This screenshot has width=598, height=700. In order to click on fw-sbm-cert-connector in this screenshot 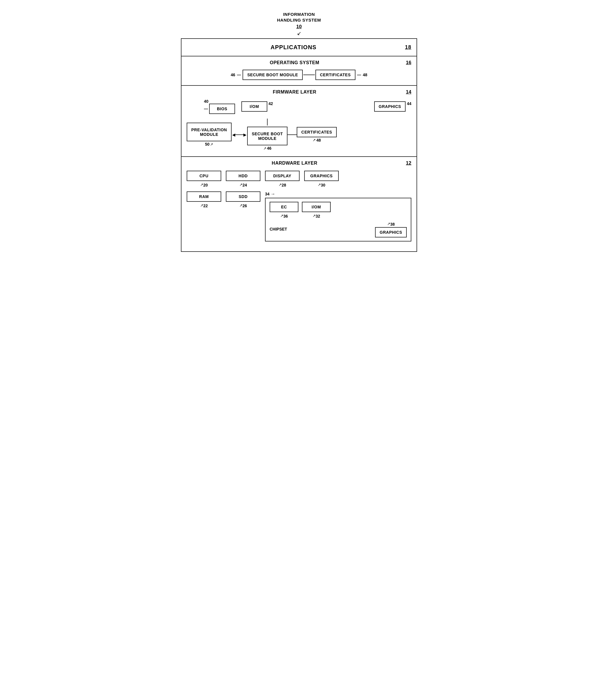, I will do `click(292, 135)`.